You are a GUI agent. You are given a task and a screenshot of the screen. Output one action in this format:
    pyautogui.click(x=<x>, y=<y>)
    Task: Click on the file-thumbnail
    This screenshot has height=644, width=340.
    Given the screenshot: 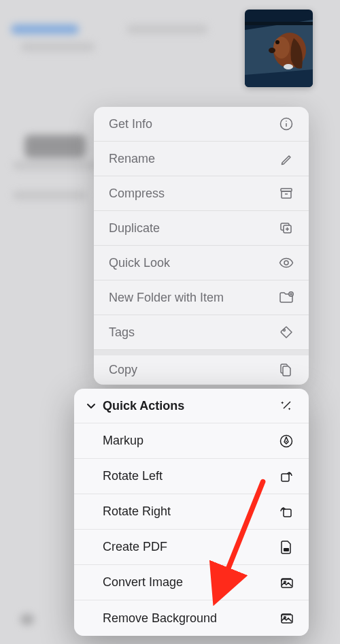 What is the action you would take?
    pyautogui.click(x=279, y=48)
    